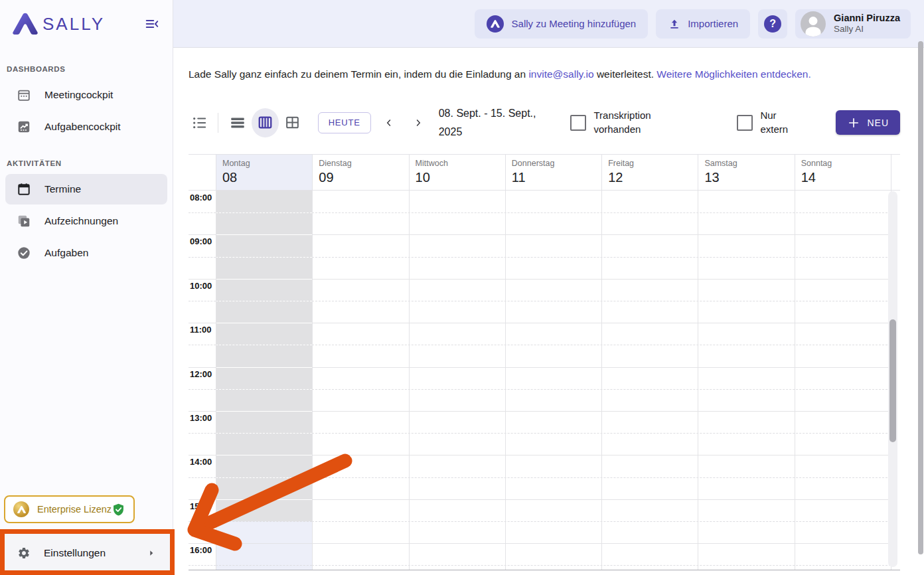 This screenshot has height=575, width=924. I want to click on sidebar-bottom: Enterprise Lizenz Einstellungen, so click(86, 535).